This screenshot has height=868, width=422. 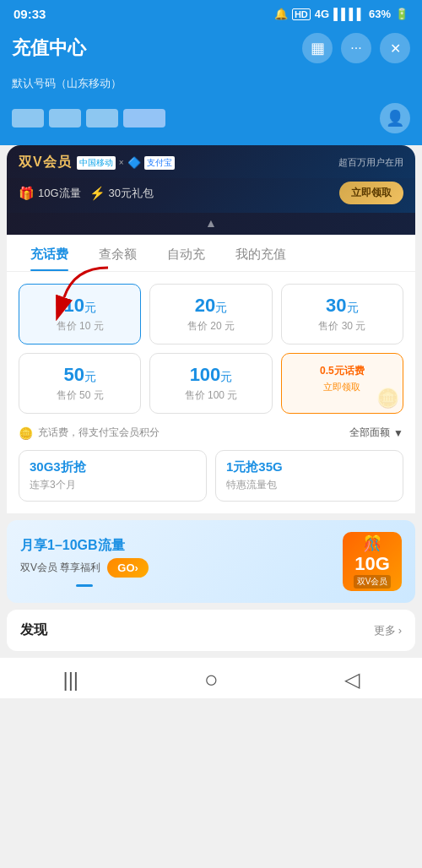 I want to click on amount-30: 30元 售价 30 元, so click(x=343, y=314).